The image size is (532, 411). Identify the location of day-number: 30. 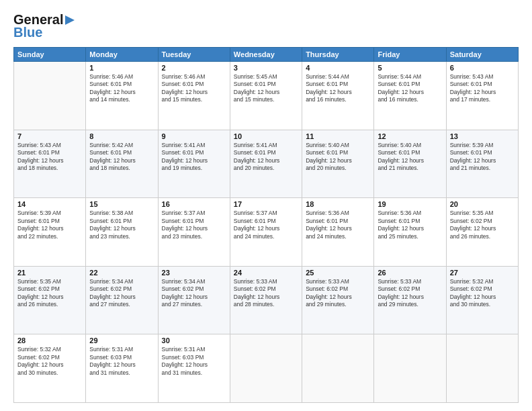
(194, 340).